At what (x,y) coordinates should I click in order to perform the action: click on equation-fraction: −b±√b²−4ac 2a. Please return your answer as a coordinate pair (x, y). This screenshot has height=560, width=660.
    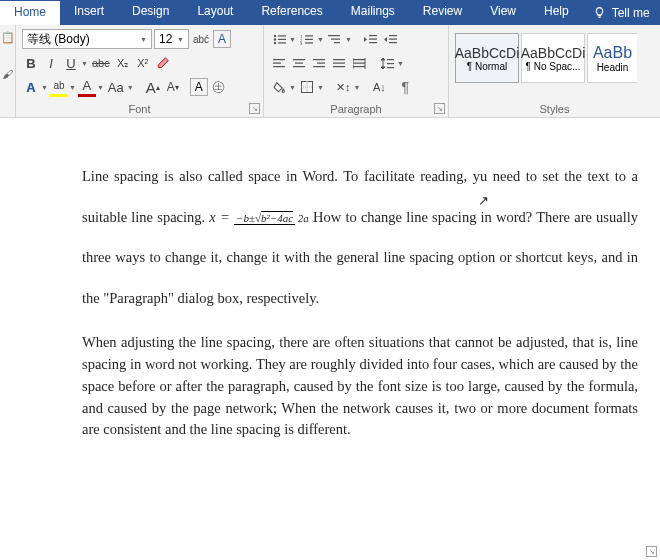
    Looking at the image, I should click on (272, 218).